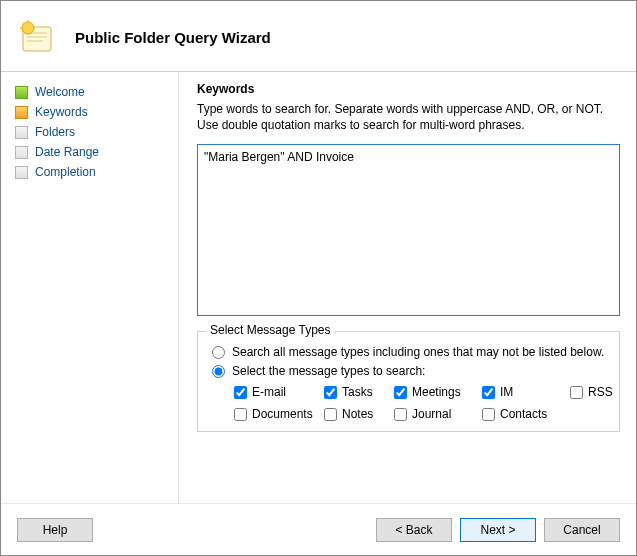  What do you see at coordinates (240, 392) in the screenshot?
I see `checkbox-email-input` at bounding box center [240, 392].